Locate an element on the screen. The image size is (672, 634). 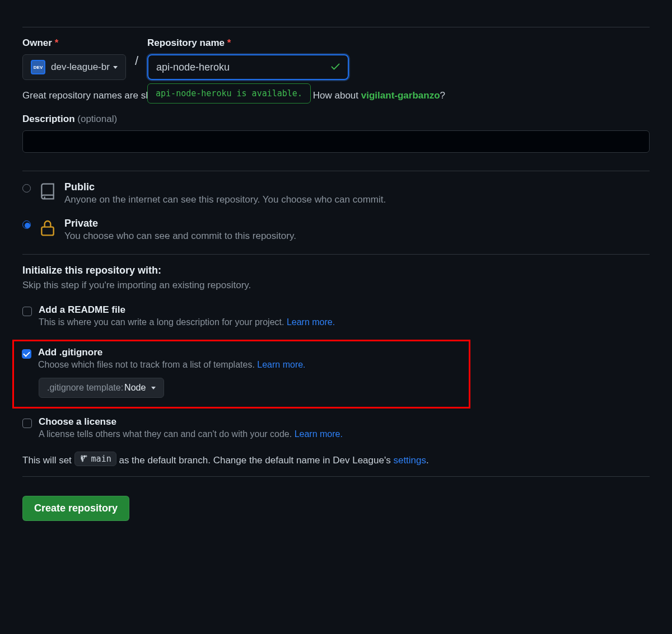
init-heading: Initialize this repository with: is located at coordinates (336, 271).